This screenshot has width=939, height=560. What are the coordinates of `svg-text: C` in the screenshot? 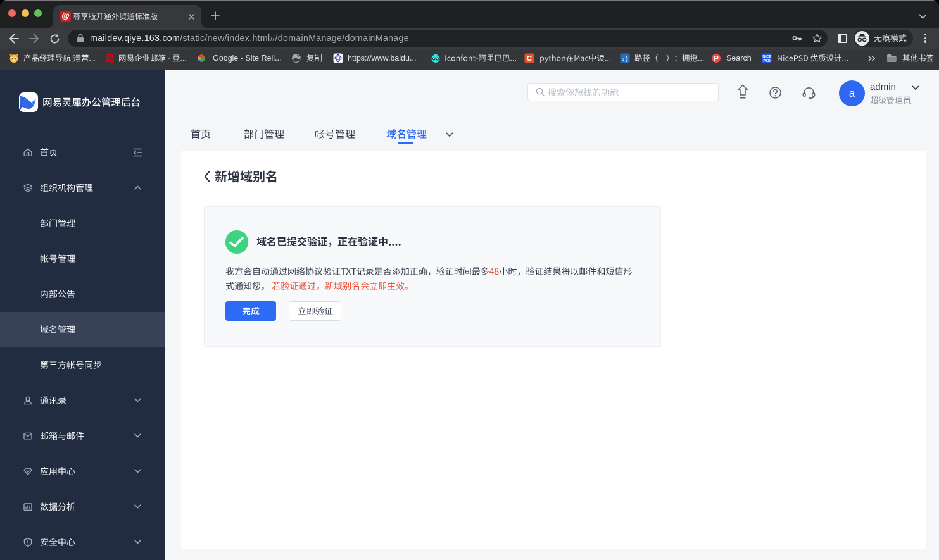 It's located at (529, 58).